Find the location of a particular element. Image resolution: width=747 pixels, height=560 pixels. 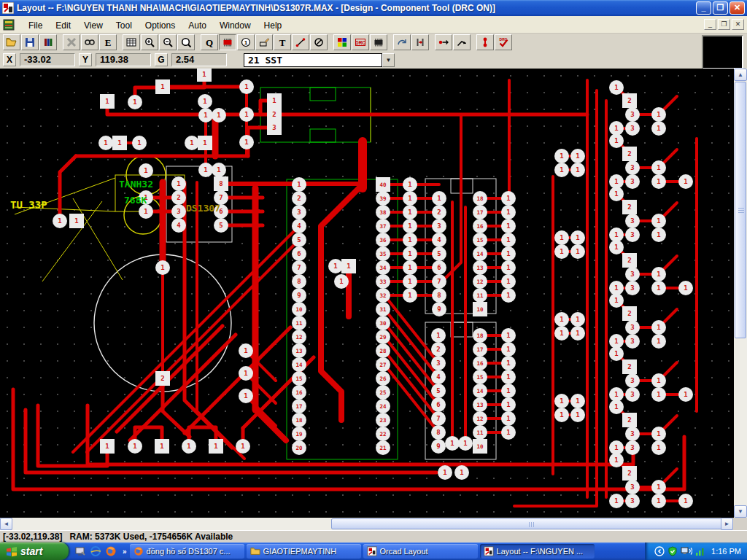

spreadsheet-button is located at coordinates (131, 42).